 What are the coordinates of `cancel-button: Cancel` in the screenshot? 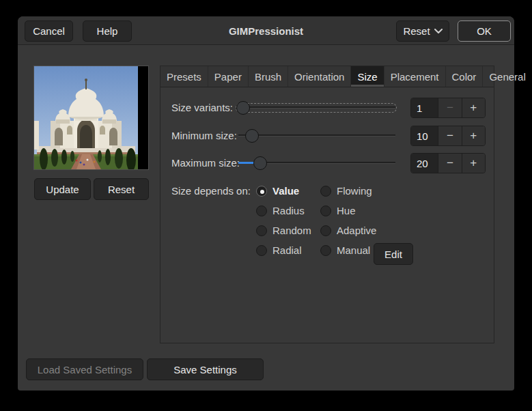 It's located at (49, 31).